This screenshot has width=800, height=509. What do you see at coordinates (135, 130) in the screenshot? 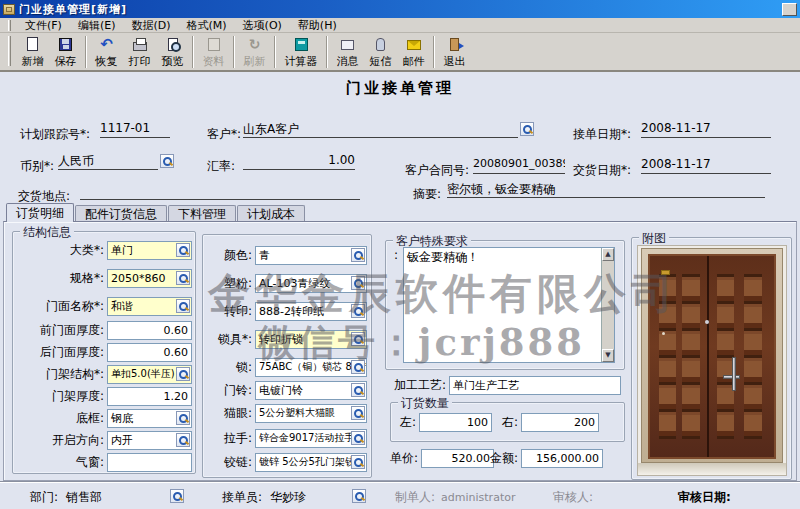
I see `plan-no-field: 1117-01` at bounding box center [135, 130].